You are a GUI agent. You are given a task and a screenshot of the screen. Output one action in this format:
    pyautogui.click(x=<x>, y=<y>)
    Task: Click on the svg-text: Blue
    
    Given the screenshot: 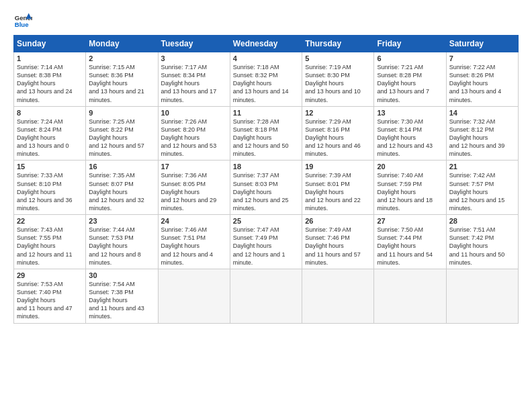 What is the action you would take?
    pyautogui.click(x=21, y=24)
    